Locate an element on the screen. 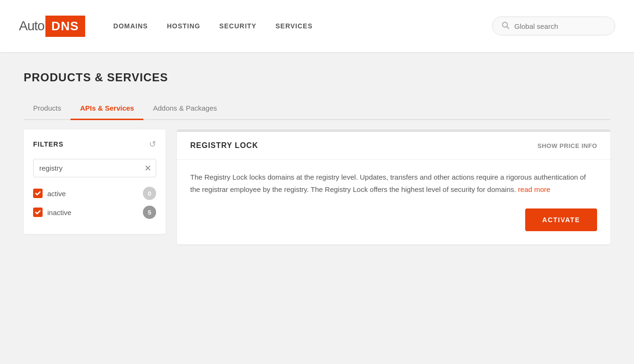 This screenshot has height=364, width=634. active-checkbox is located at coordinates (38, 193).